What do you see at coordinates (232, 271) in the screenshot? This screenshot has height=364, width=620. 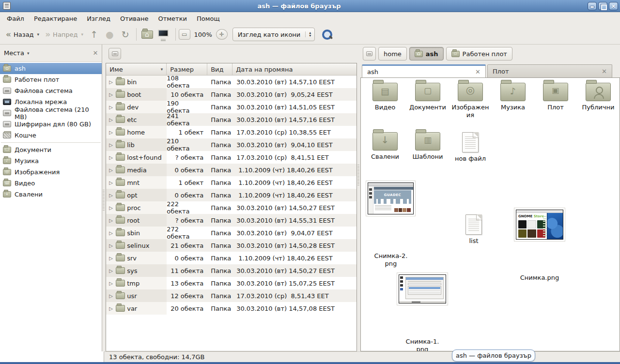 I see `table-row: ▷ sys 11 обекта Папка 30.03.2010 (вт) 14…` at bounding box center [232, 271].